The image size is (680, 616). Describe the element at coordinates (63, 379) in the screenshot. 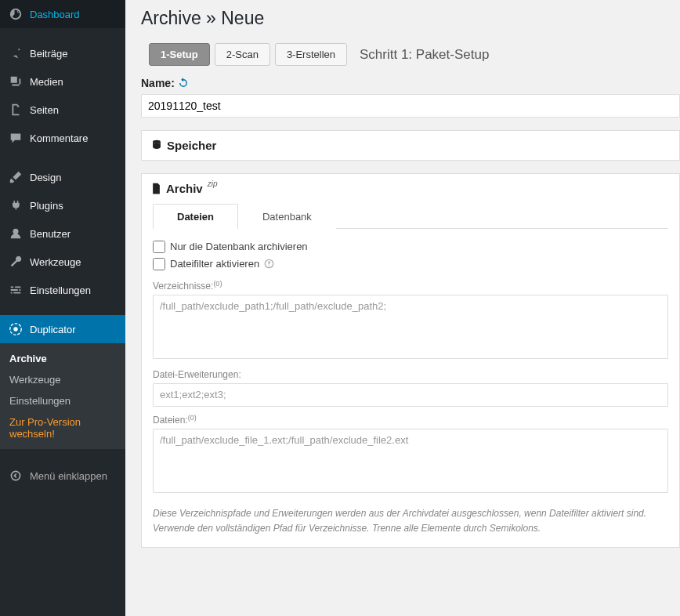

I see `submenu-item-tools: Werkzeuge` at that location.